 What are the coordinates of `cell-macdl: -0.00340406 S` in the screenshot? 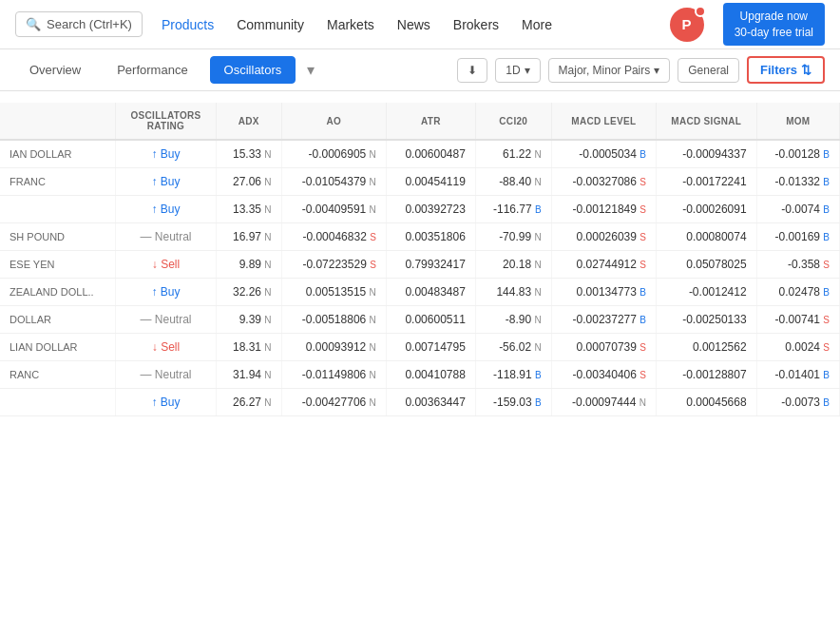 It's located at (603, 375).